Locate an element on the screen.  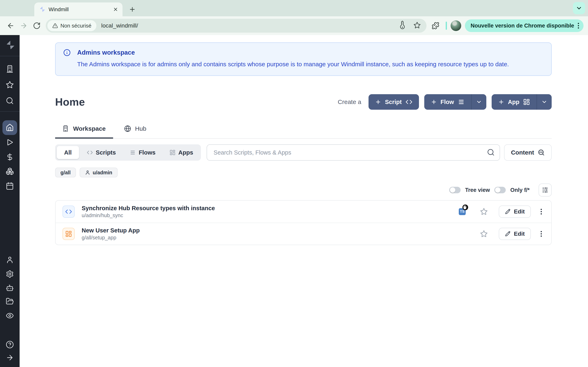
create-flow-button: Flow is located at coordinates (448, 102).